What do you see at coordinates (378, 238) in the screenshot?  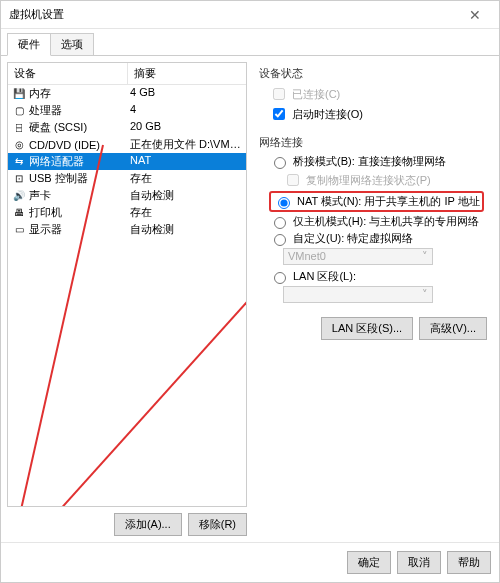 I see `custom-row: 自定义(U): 特定虚拟网络` at bounding box center [378, 238].